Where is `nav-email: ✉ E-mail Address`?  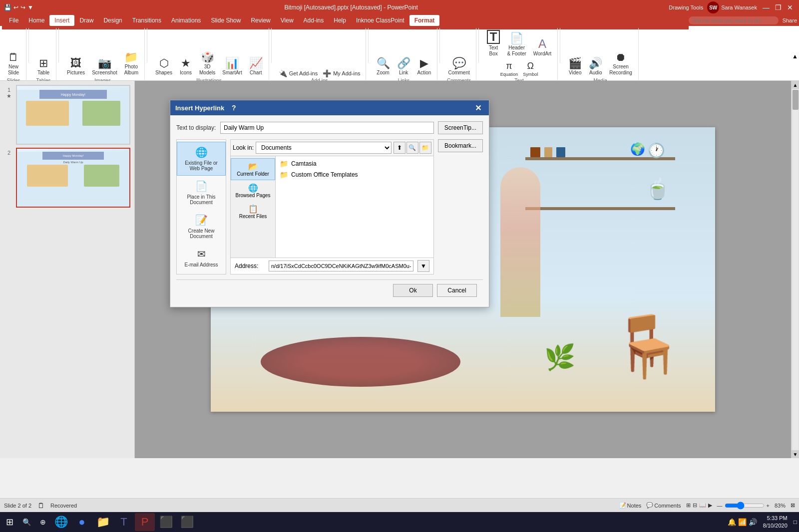
nav-email: ✉ E-mail Address is located at coordinates (201, 258).